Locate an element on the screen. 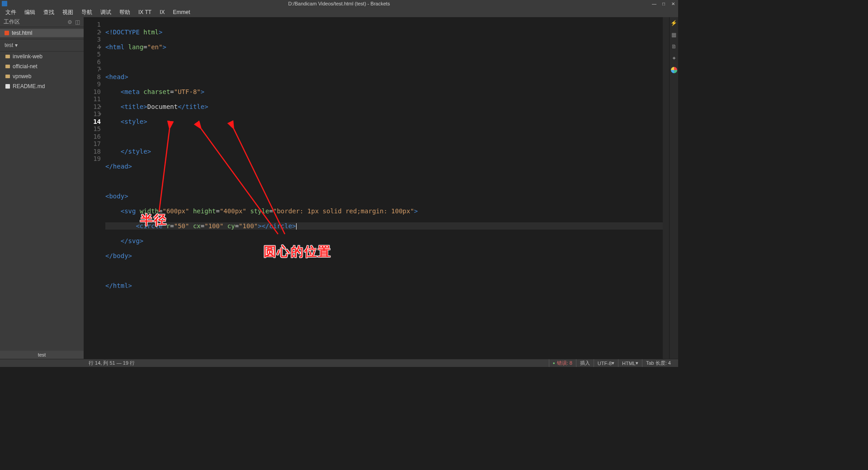  titlebar: D:/Bandicam Videos/test.html (test) - Br… is located at coordinates (339, 4).